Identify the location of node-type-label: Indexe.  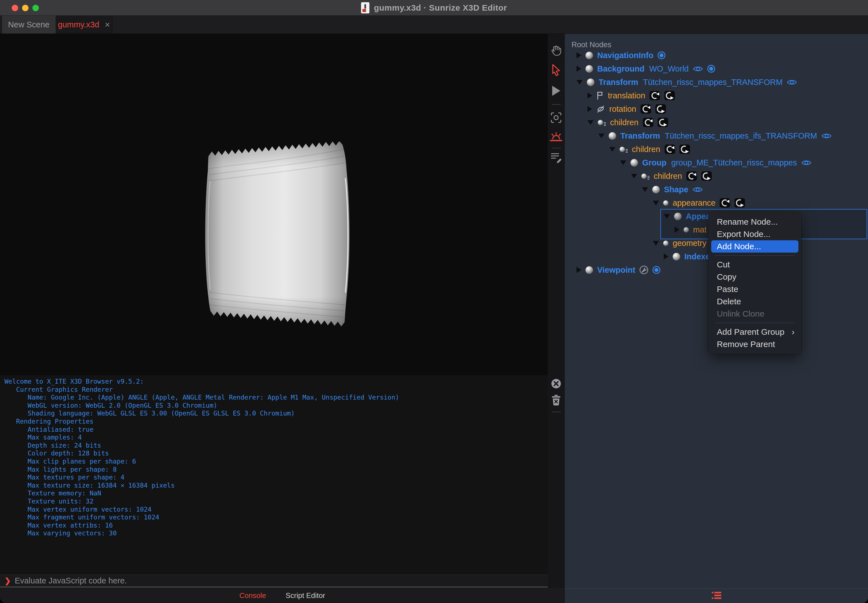
(697, 257).